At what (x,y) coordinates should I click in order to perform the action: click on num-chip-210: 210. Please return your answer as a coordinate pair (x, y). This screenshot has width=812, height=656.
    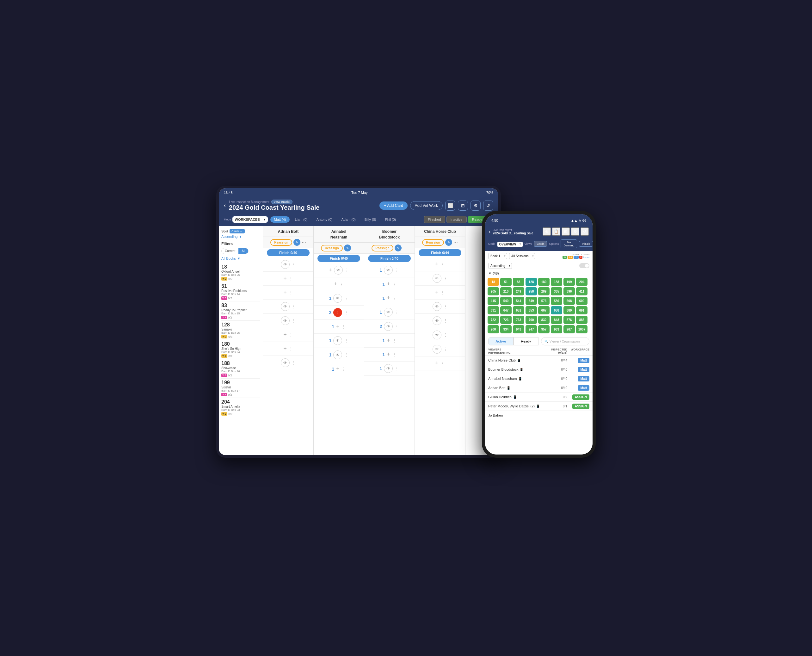
    Looking at the image, I should click on (506, 291).